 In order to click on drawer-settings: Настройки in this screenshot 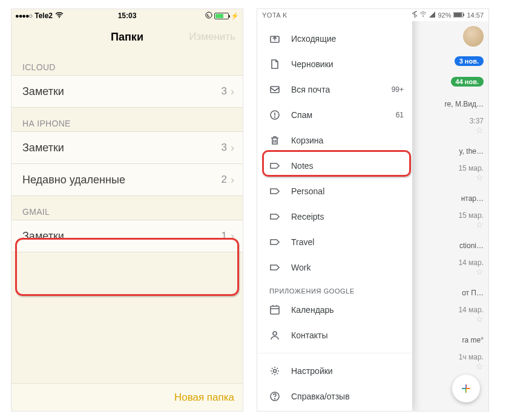, I will do `click(335, 371)`.